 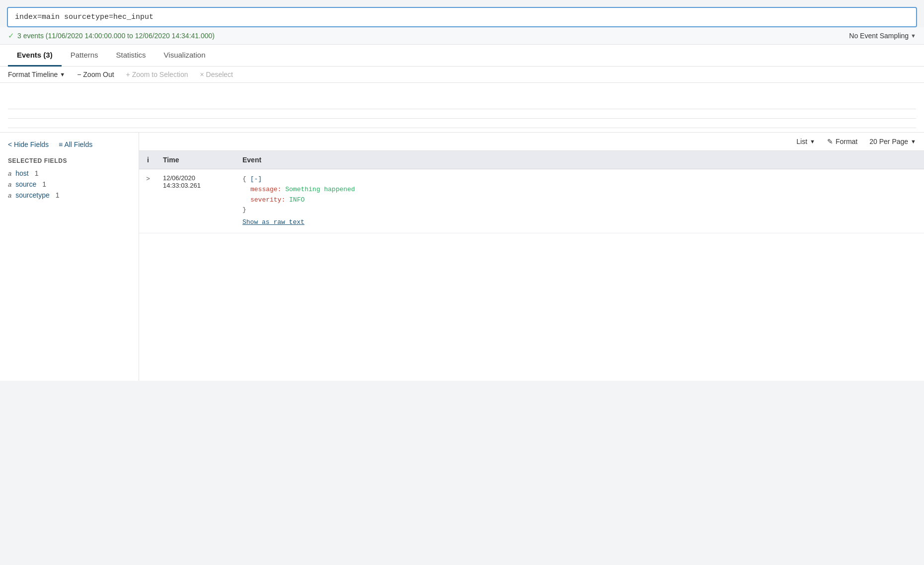 What do you see at coordinates (22, 173) in the screenshot?
I see `field-name-host: host` at bounding box center [22, 173].